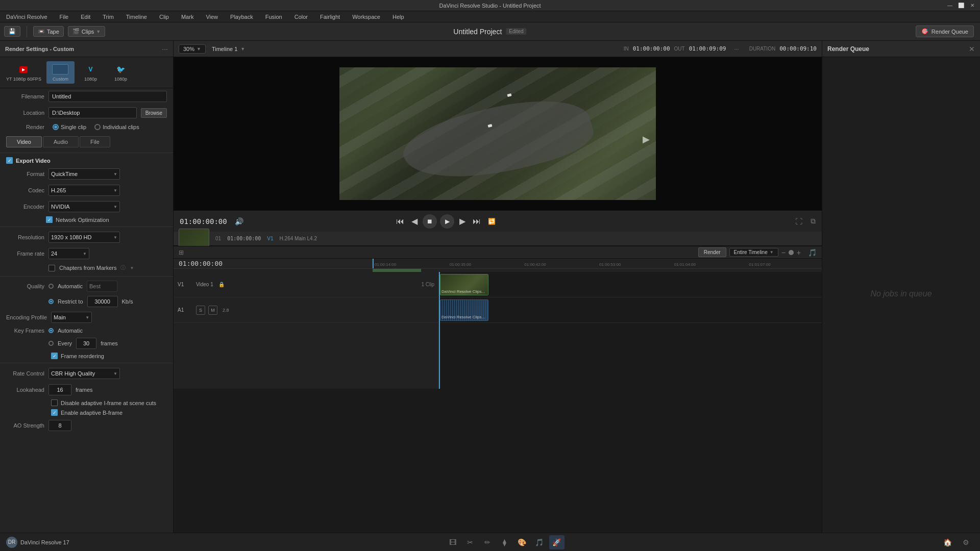 The image size is (980, 551). Describe the element at coordinates (61, 142) in the screenshot. I see `tab-audio: Audio` at that location.